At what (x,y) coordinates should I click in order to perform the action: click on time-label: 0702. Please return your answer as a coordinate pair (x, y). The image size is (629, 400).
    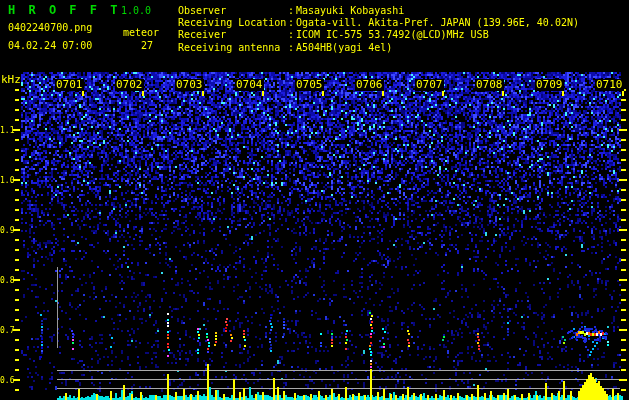
    Looking at the image, I should click on (130, 85).